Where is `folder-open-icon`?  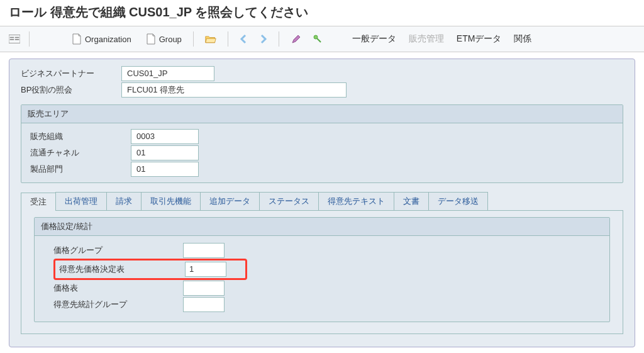 folder-open-icon is located at coordinates (211, 39).